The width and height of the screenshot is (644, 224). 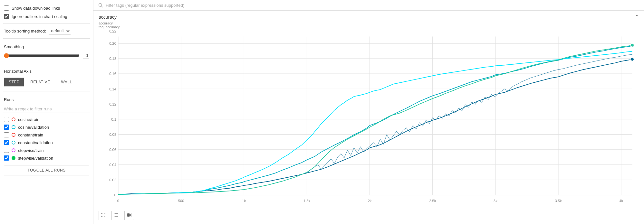 What do you see at coordinates (372, 5) in the screenshot?
I see `filter-input` at bounding box center [372, 5].